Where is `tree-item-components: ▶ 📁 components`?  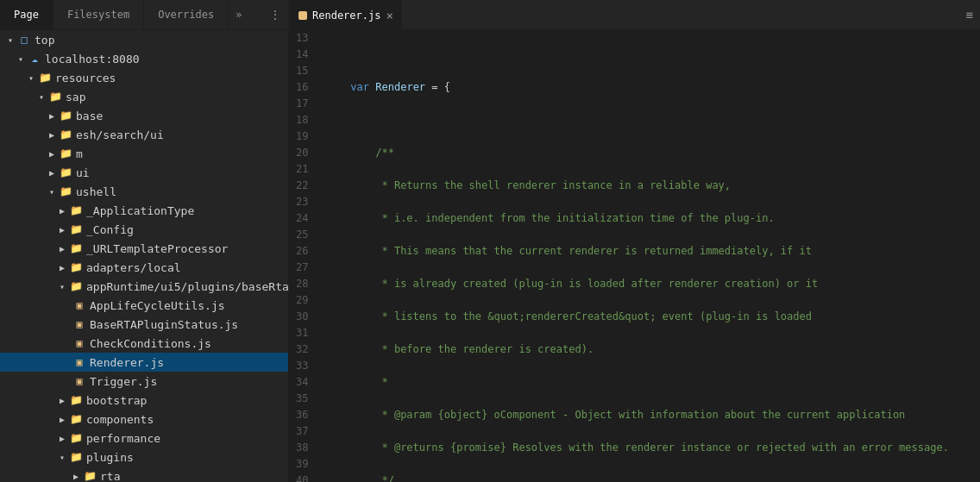 tree-item-components: ▶ 📁 components is located at coordinates (144, 419).